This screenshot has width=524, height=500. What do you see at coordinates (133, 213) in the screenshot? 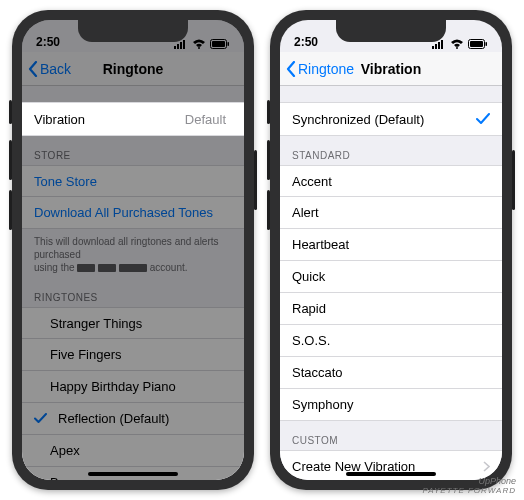
I see `download-tones-row: Download All Purchased Tones` at bounding box center [133, 213].